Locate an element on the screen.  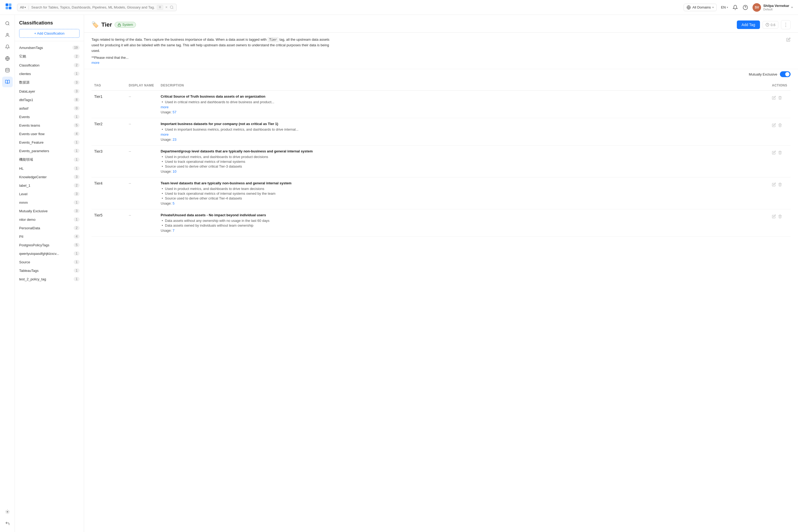
nav-users is located at coordinates (7, 35).